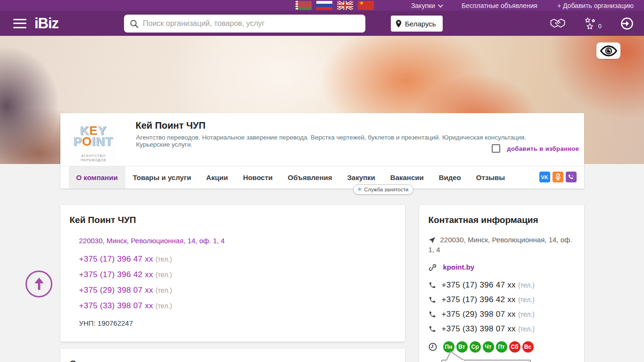 The image size is (644, 362). What do you see at coordinates (488, 347) in the screenshot?
I see `day-badge: Чт` at bounding box center [488, 347].